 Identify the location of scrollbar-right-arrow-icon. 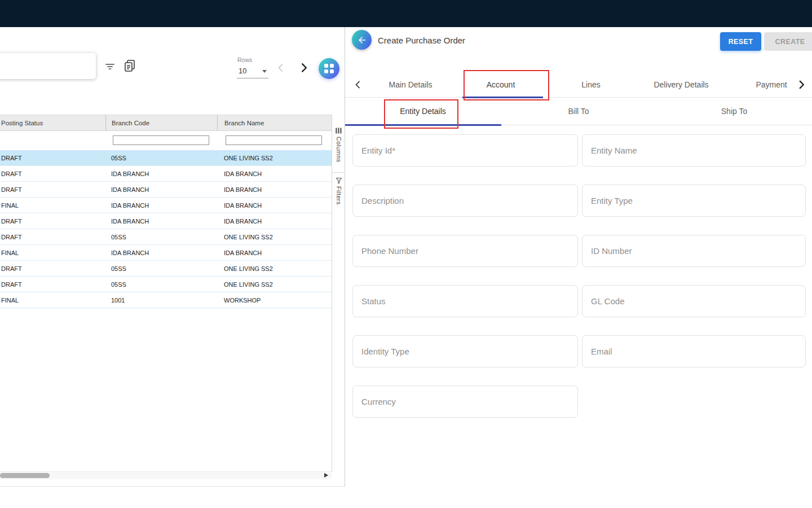
(326, 475).